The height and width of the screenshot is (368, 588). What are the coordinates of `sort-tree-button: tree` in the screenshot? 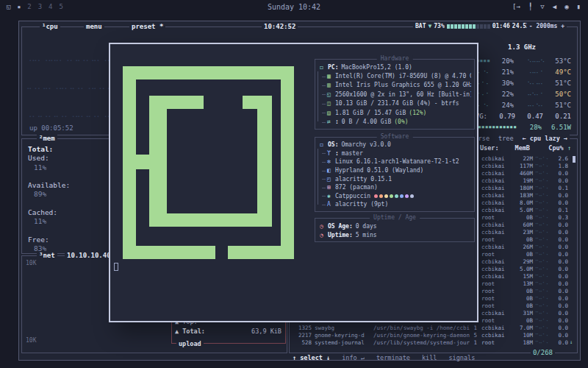 It's located at (506, 138).